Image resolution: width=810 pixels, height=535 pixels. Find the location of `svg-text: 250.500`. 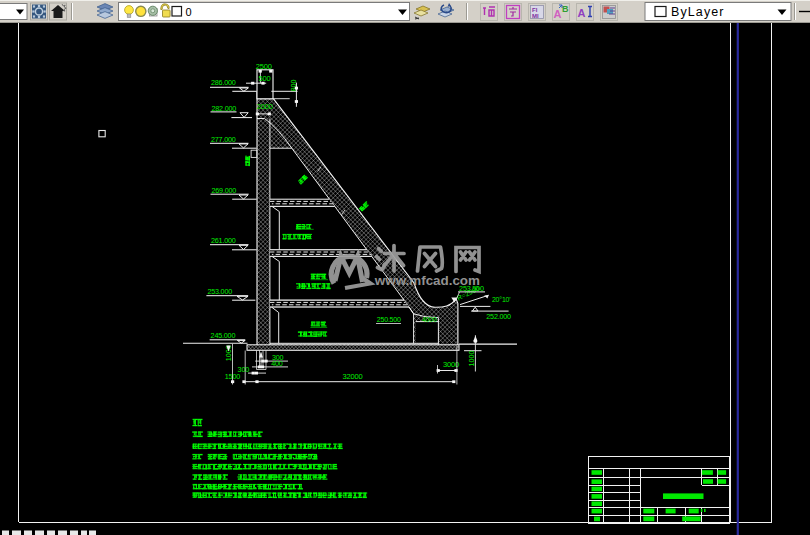

svg-text: 250.500 is located at coordinates (389, 320).